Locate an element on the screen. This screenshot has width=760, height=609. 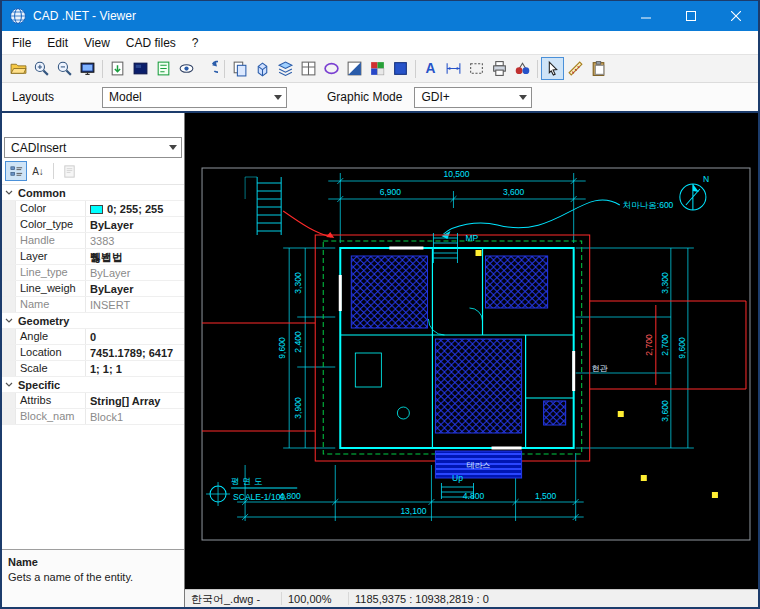
menu-bar: File Edit View CAD files ? is located at coordinates (380, 43).